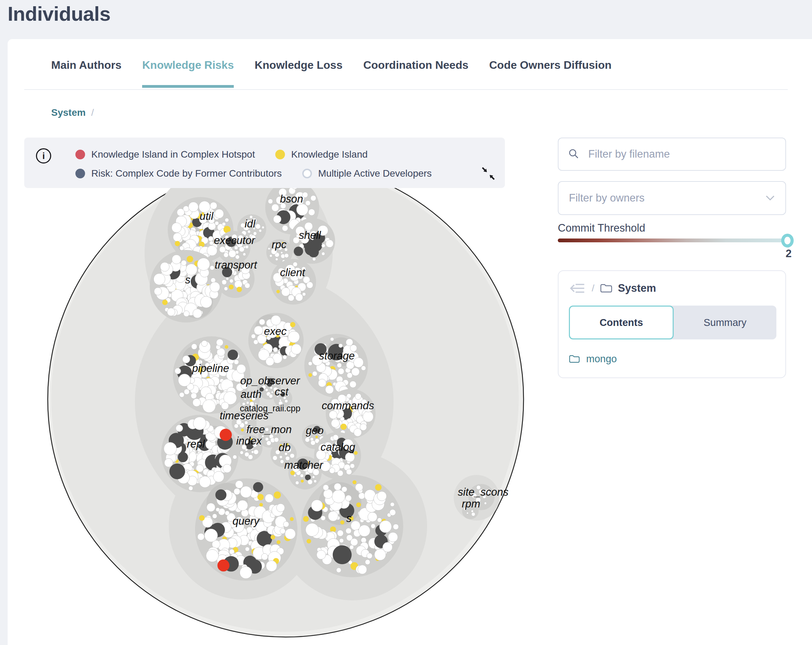 The width and height of the screenshot is (812, 645). Describe the element at coordinates (188, 73) in the screenshot. I see `tab-knowledge-risks: Knowledge Risks` at that location.